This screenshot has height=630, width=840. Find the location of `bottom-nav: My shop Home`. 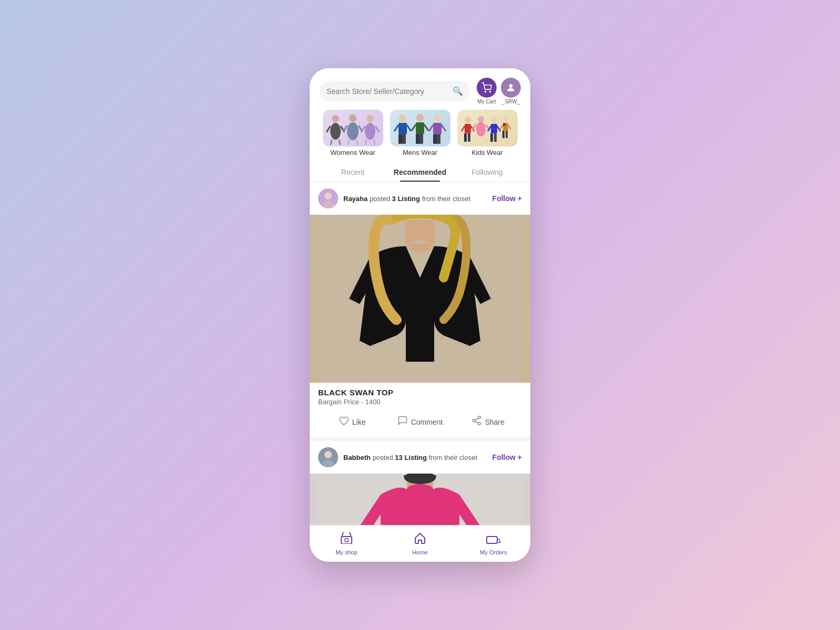

bottom-nav: My shop Home is located at coordinates (420, 543).